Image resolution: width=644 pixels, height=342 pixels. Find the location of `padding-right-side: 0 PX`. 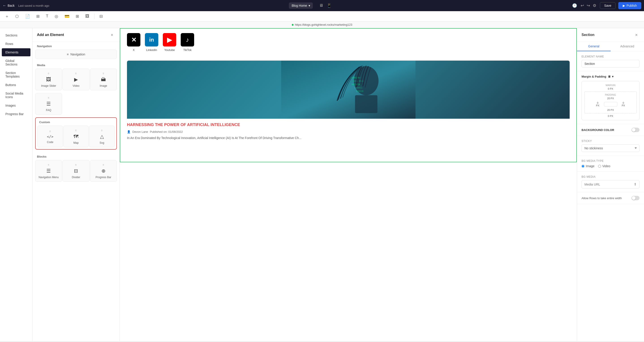

padding-right-side: 0 PX is located at coordinates (624, 104).